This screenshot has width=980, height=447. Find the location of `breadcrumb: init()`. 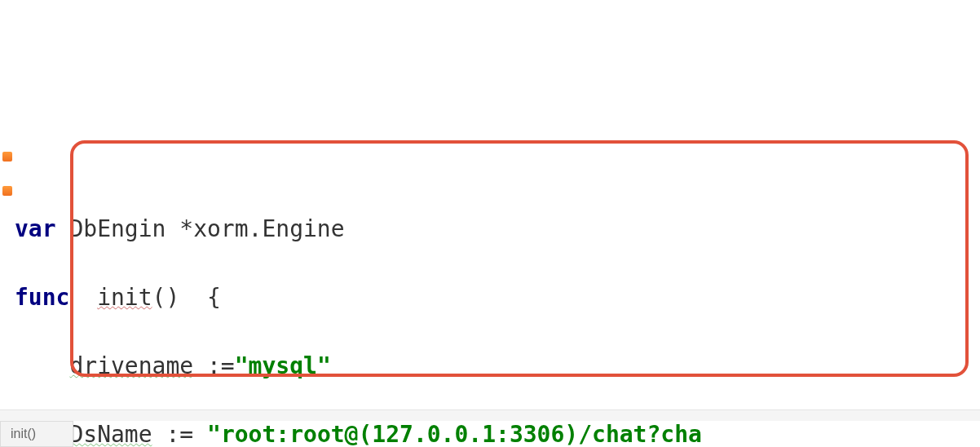

breadcrumb: init() is located at coordinates (37, 434).